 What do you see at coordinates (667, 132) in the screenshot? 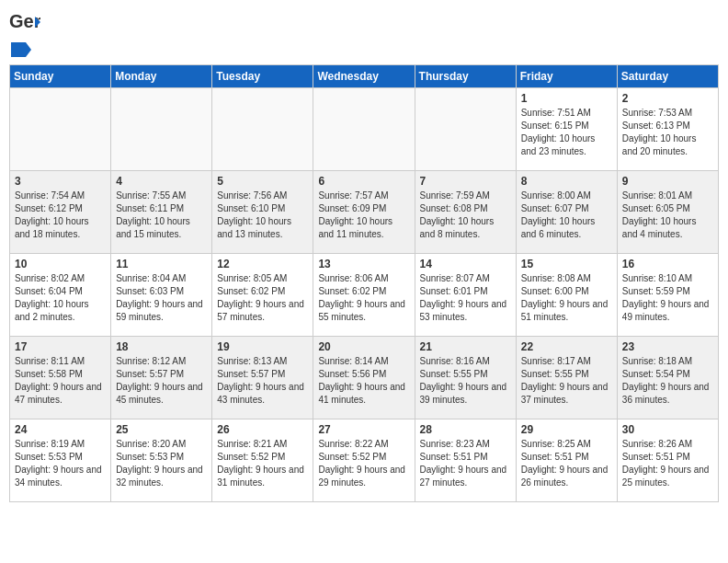
I see `day-info: Sunrise: 7:53 AMSunset: 6:13 PMDaylight:…` at bounding box center [667, 132].